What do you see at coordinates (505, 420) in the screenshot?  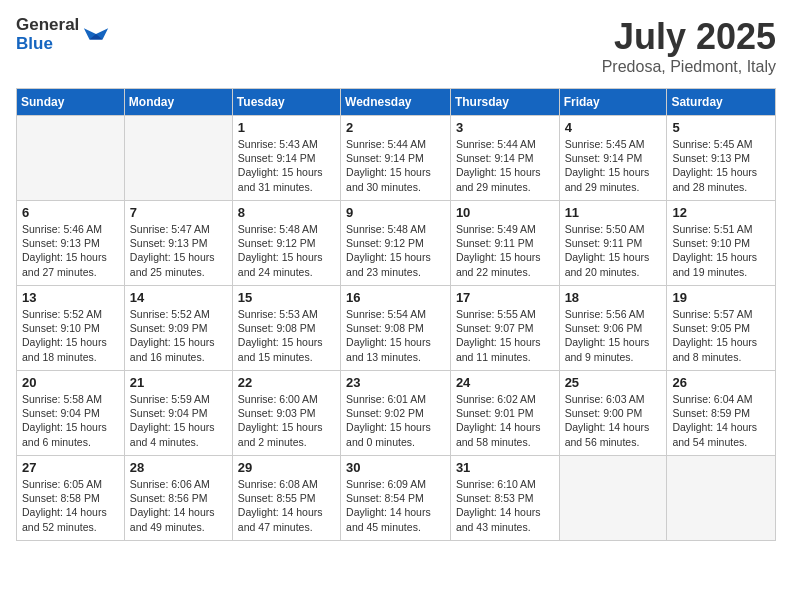 I see `day-info: Sunrise: 6:02 AM Sunset: 9:01 PM Dayligh…` at bounding box center [505, 420].